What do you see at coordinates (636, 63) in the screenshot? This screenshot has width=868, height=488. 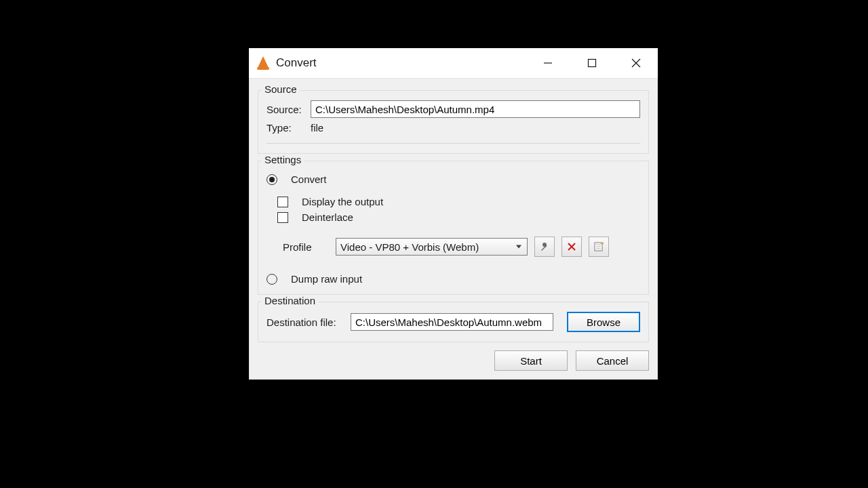 I see `close-icon` at bounding box center [636, 63].